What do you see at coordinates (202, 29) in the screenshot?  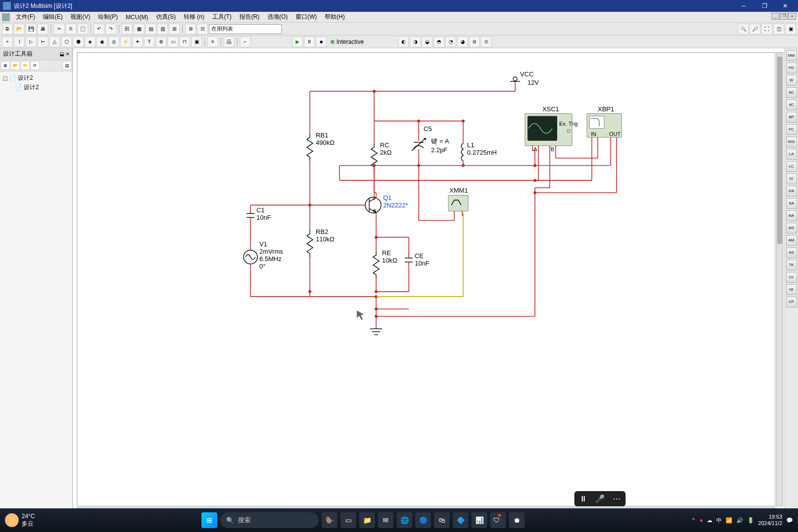 I see `tb-btn-7: ☵` at bounding box center [202, 29].